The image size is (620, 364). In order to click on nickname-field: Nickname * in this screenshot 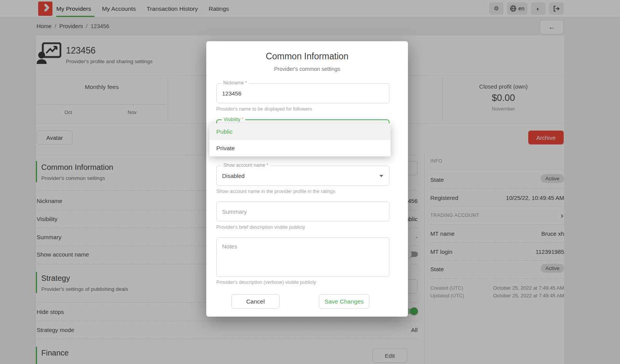, I will do `click(303, 93)`.